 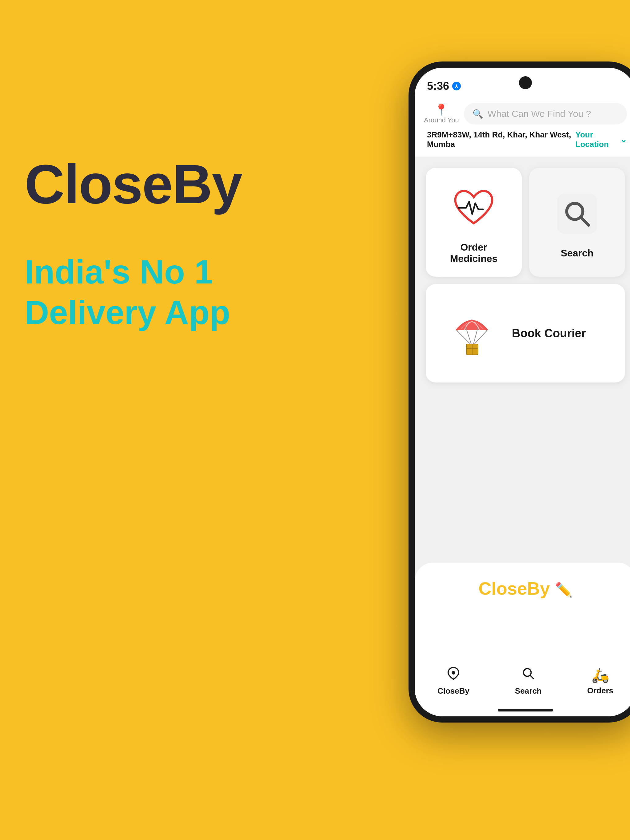 What do you see at coordinates (526, 710) in the screenshot?
I see `home-indicator` at bounding box center [526, 710].